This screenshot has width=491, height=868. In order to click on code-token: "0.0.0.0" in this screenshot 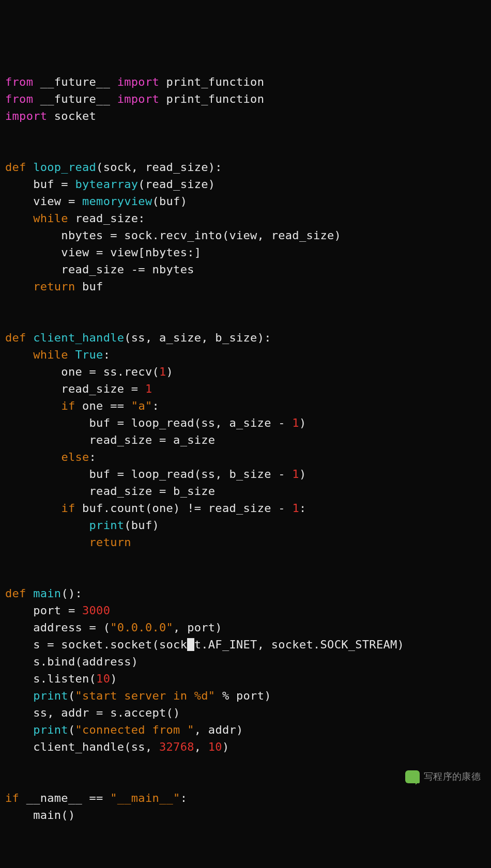, I will do `click(142, 627)`.